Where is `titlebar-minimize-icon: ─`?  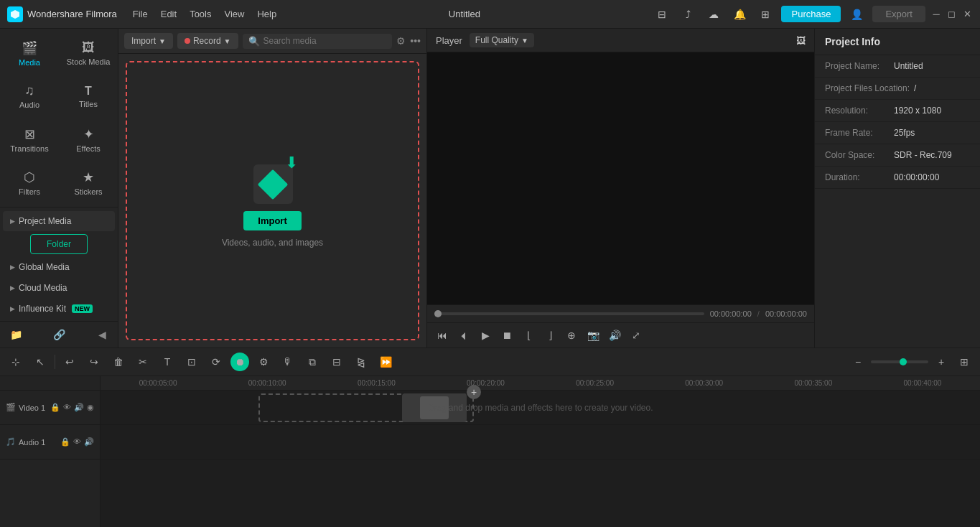
titlebar-minimize-icon: ─ is located at coordinates (936, 14).